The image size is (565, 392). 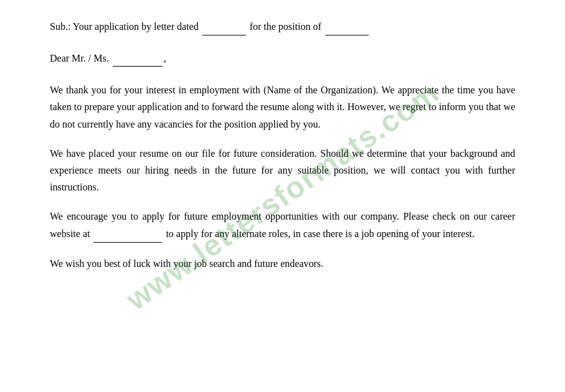 What do you see at coordinates (283, 58) in the screenshot?
I see `salutation: Dear Mr. / Ms. ,` at bounding box center [283, 58].